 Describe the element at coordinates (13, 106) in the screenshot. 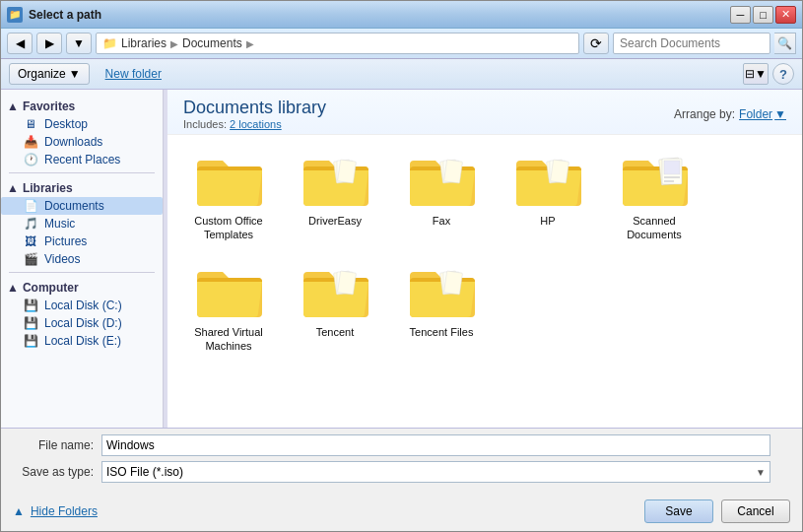

I see `favorites-arrow: ▲` at that location.